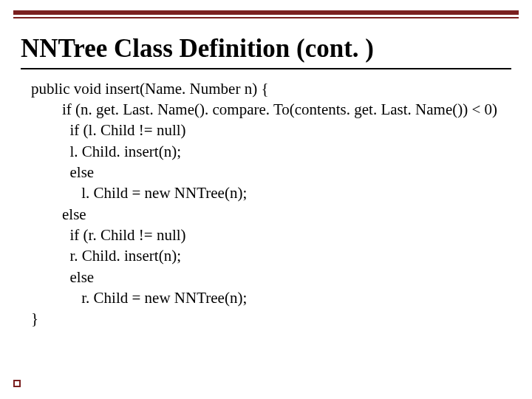 The height and width of the screenshot is (399, 532). Describe the element at coordinates (64, 49) in the screenshot. I see `title-bold: NNTree` at that location.